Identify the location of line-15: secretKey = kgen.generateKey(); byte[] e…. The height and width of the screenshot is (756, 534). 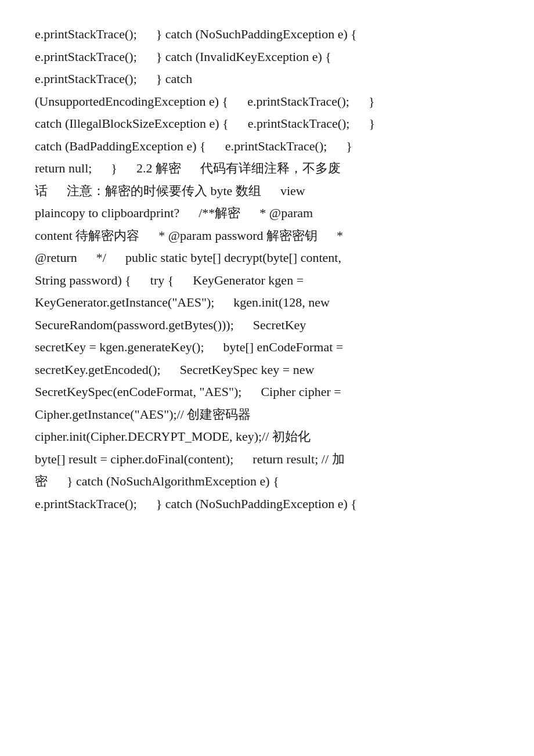
(267, 347).